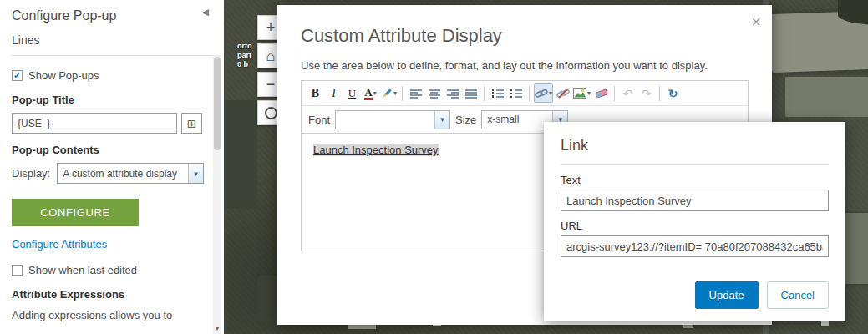 The height and width of the screenshot is (334, 868). I want to click on add-field-button: ⊞, so click(192, 124).